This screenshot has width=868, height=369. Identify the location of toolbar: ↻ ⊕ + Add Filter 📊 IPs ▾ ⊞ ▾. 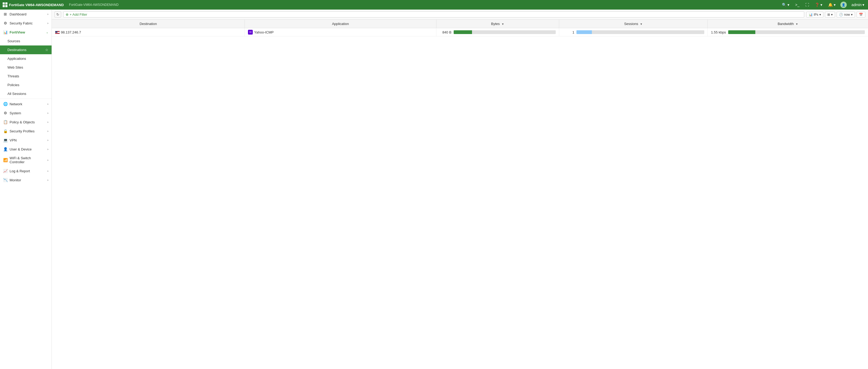
(460, 14).